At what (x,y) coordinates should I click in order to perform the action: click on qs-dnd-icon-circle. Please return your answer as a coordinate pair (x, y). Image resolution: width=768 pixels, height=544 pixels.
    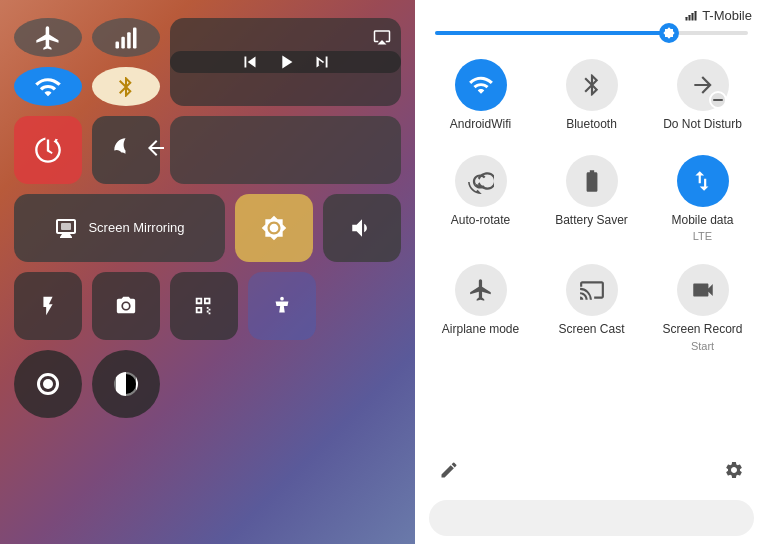
    Looking at the image, I should click on (703, 85).